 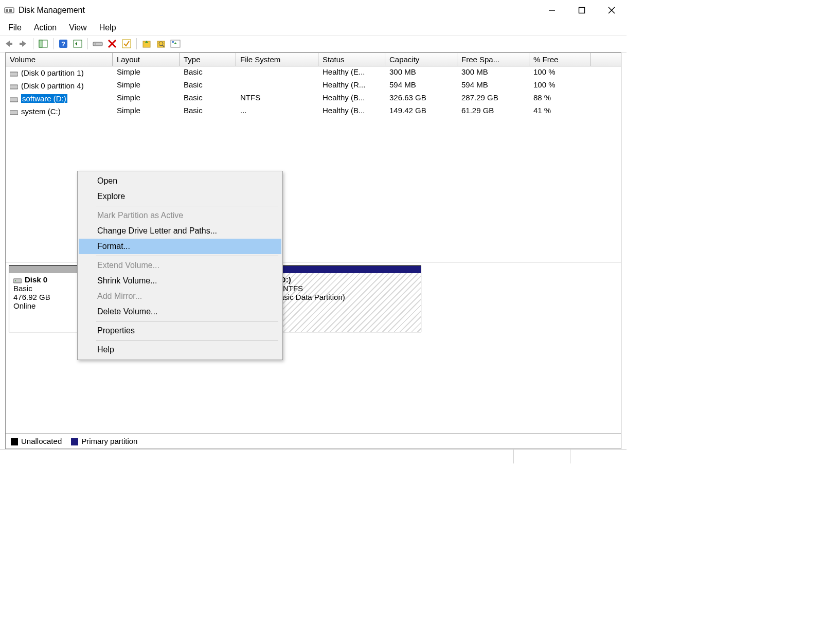 What do you see at coordinates (180, 281) in the screenshot?
I see `context-menu-item: Shrink Volume...` at bounding box center [180, 281].